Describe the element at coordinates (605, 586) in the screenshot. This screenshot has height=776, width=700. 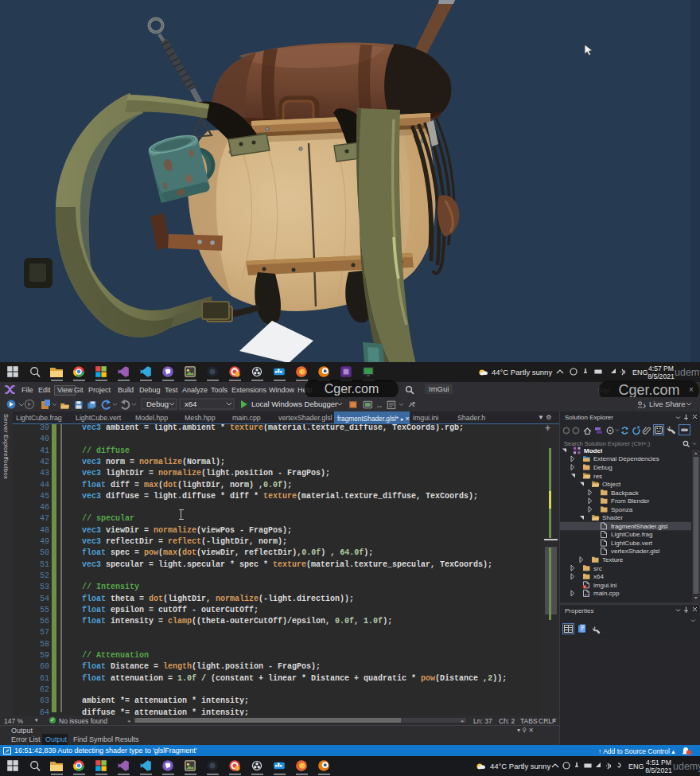
I see `svg-text: imgui.ini` at that location.